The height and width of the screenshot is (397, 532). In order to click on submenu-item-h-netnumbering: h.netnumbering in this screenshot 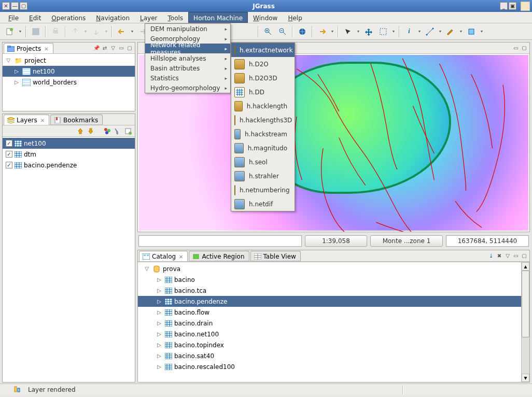, I will do `click(263, 190)`.